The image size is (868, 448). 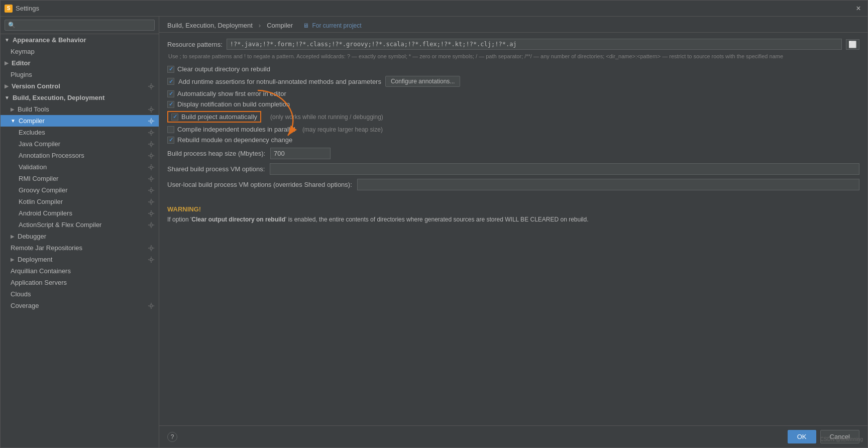 I want to click on sidebar-item-groovy: Groovy Compiler, so click(x=79, y=190).